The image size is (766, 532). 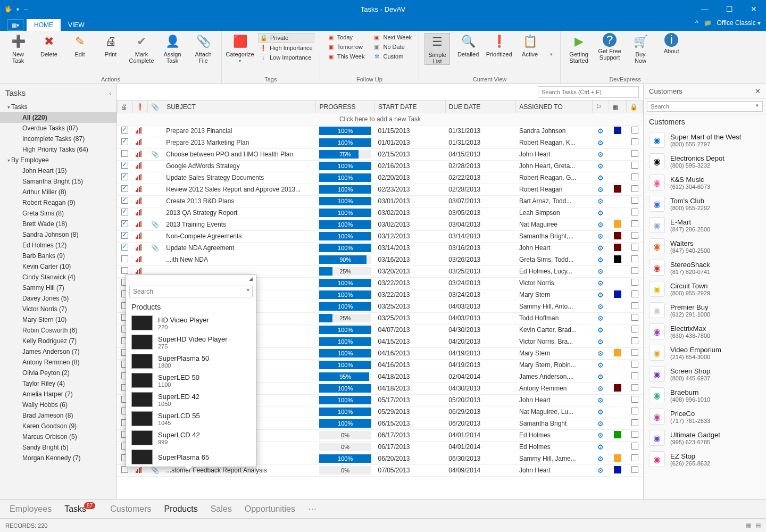 I want to click on nav-collapse-icon: ‹, so click(x=110, y=93).